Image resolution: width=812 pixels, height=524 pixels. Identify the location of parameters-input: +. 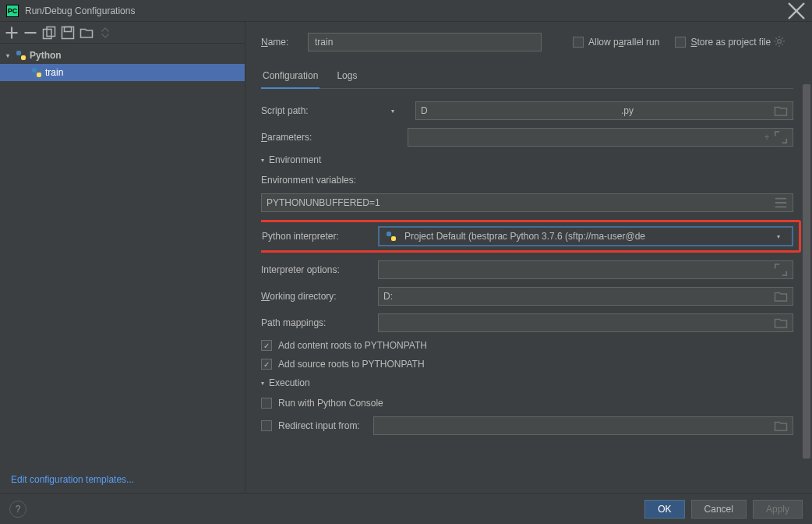
(600, 137).